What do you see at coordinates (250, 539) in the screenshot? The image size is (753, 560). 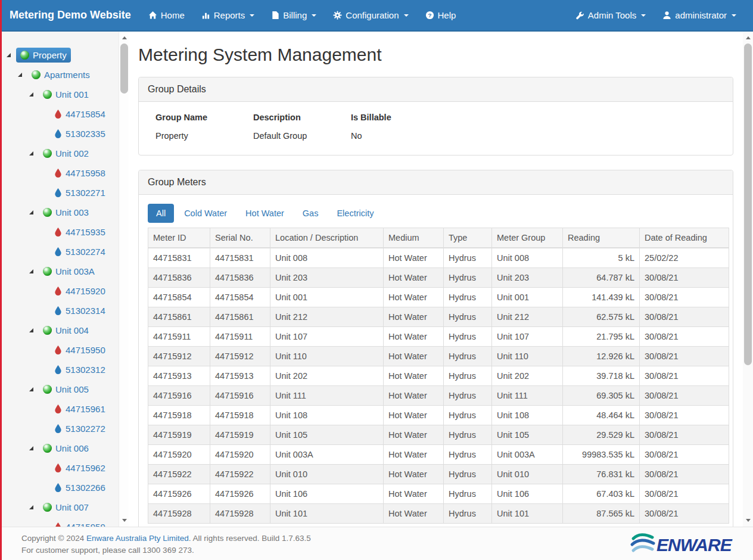 I see `copyright-suffix: . All rights reserved. Build 1.7.63.5` at bounding box center [250, 539].